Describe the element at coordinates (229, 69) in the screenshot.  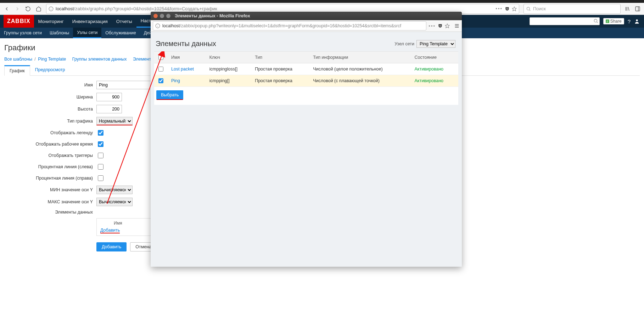
I see `item-key: icmppingloss[]` at that location.